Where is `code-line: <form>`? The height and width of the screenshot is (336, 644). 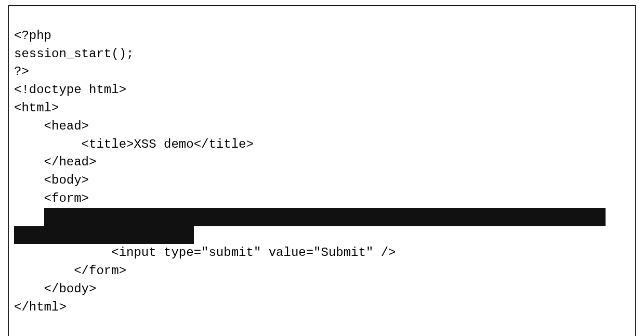
code-line: <form> is located at coordinates (51, 199).